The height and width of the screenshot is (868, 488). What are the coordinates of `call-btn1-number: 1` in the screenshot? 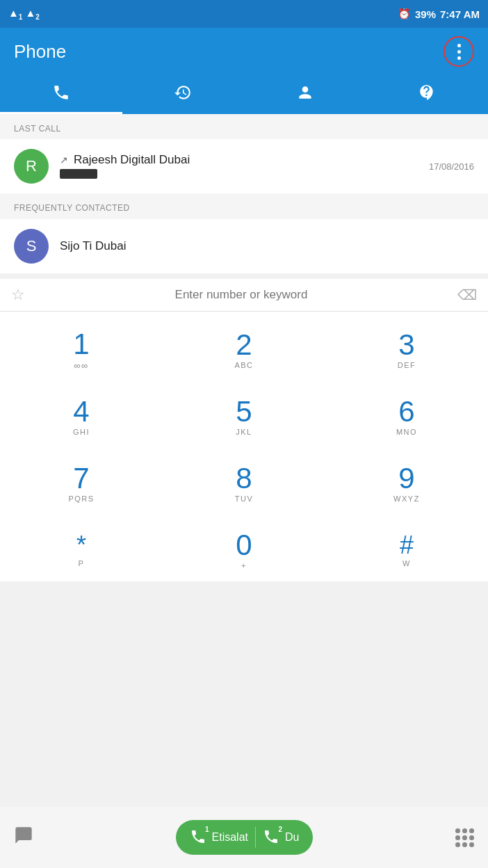 It's located at (198, 837).